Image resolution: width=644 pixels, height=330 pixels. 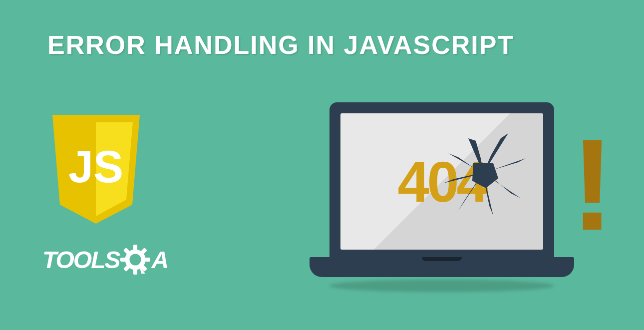 What do you see at coordinates (96, 170) in the screenshot?
I see `js-shield-icon: JS` at bounding box center [96, 170].